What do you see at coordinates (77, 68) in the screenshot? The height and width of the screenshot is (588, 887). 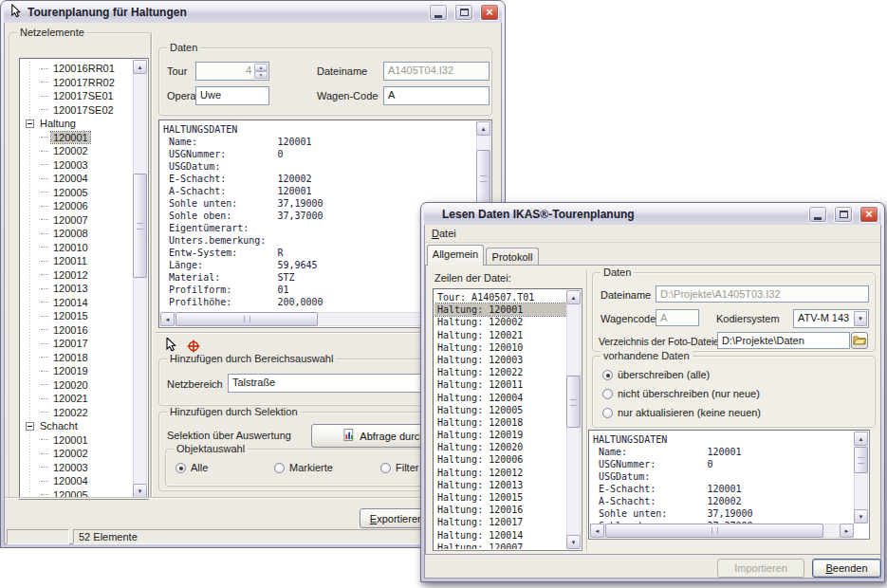 I see `tree-item: 120016RR01` at bounding box center [77, 68].